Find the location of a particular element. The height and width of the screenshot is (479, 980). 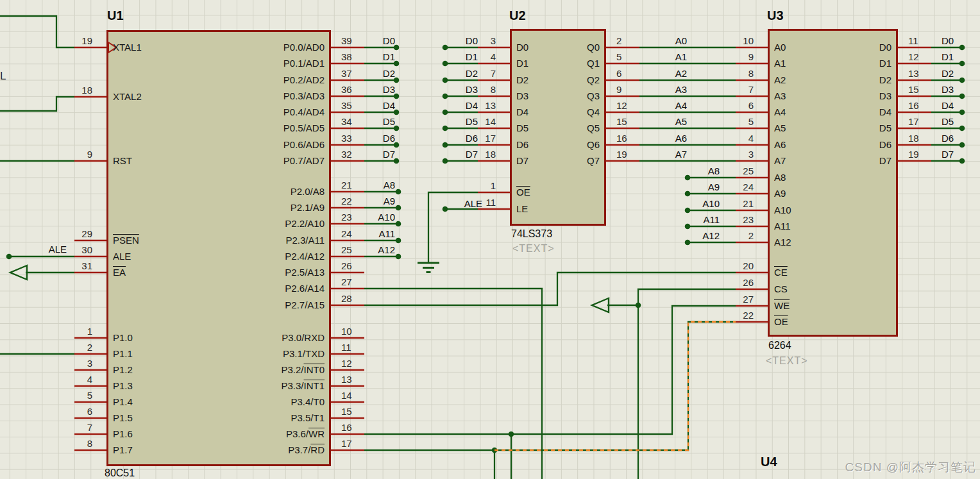

net-label-addr-A5: A5 is located at coordinates (681, 122).